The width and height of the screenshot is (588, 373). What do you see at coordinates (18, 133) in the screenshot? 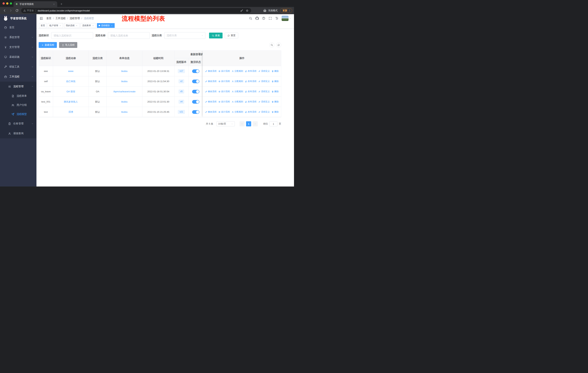
I see `sidebar-item-leave-query: 请假查询` at bounding box center [18, 133].